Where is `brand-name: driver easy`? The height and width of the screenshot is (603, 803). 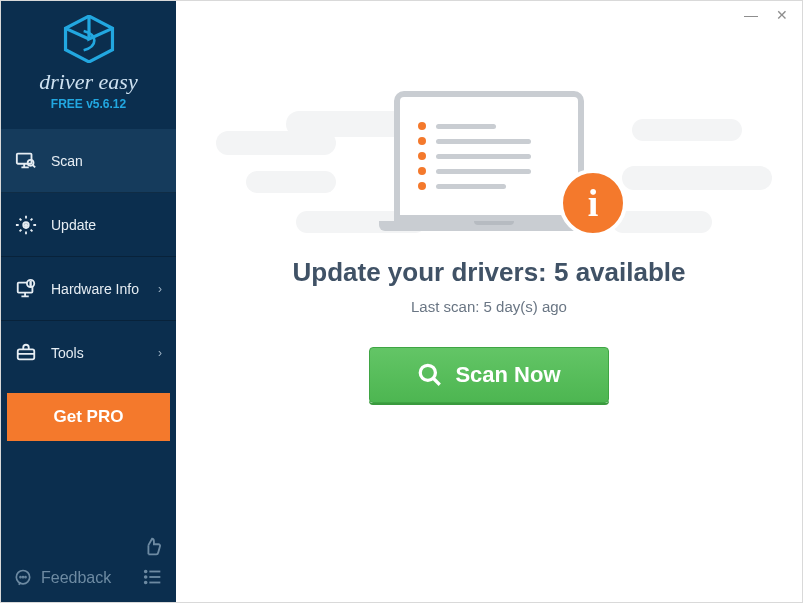
brand-name: driver easy is located at coordinates (88, 82).